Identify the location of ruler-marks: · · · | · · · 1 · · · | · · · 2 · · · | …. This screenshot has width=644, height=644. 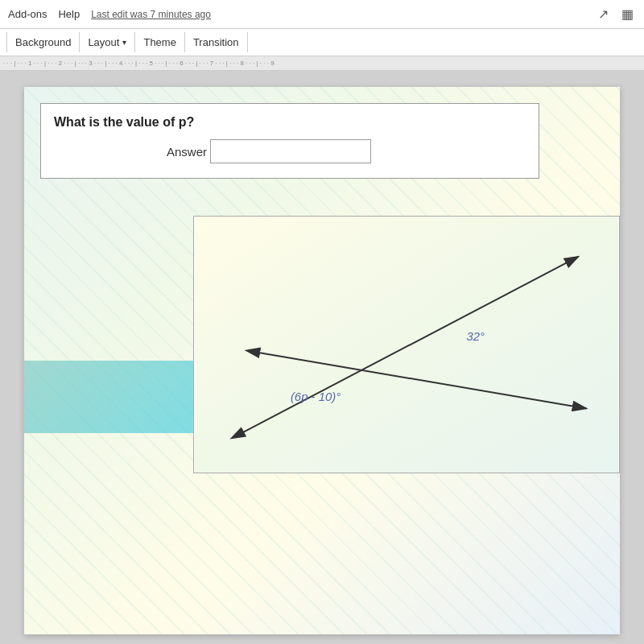
(322, 63).